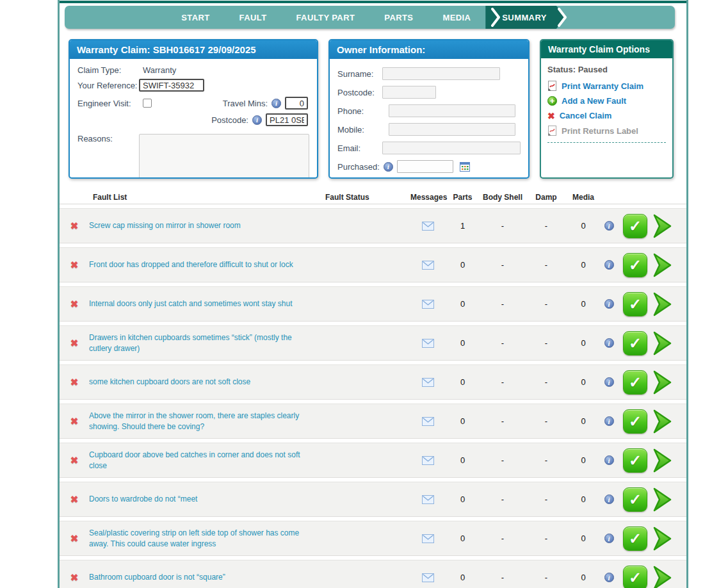 Image resolution: width=712 pixels, height=588 pixels. Describe the element at coordinates (195, 18) in the screenshot. I see `nav-step-start: START` at that location.